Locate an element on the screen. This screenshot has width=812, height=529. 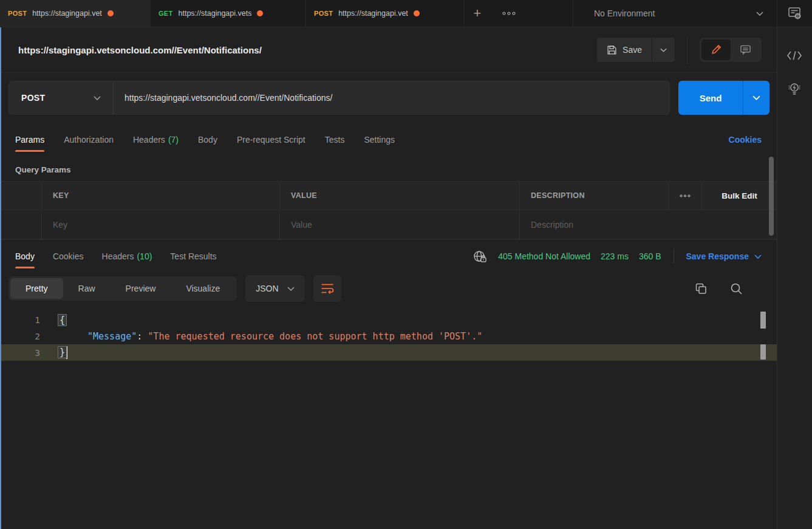
tab-options-button is located at coordinates (509, 13).